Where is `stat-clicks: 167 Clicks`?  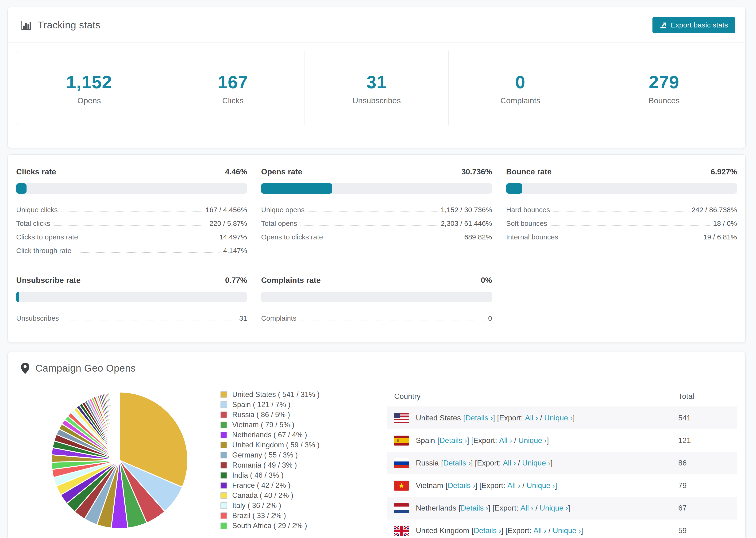
stat-clicks: 167 Clicks is located at coordinates (233, 88).